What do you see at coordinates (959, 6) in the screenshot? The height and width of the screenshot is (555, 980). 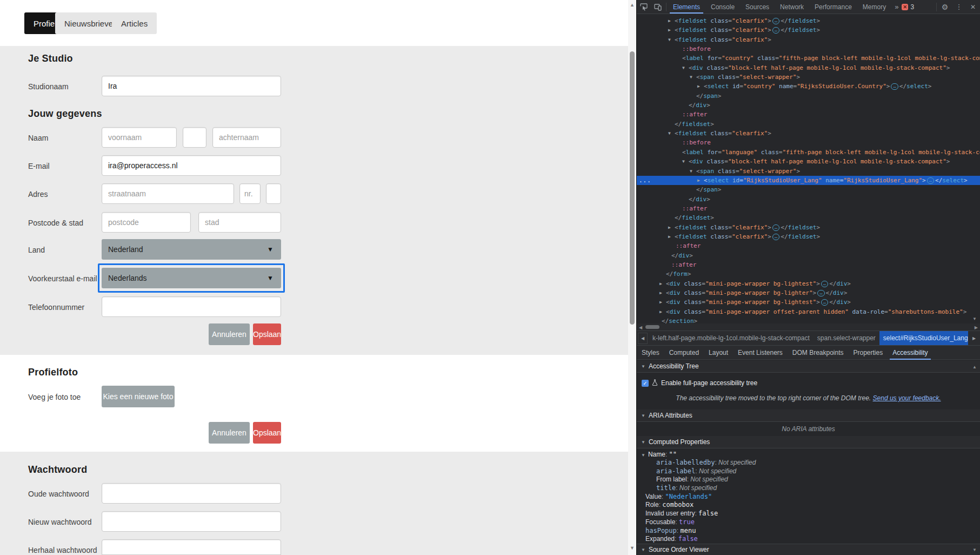 I see `kebab-menu-icon: ⋮` at bounding box center [959, 6].